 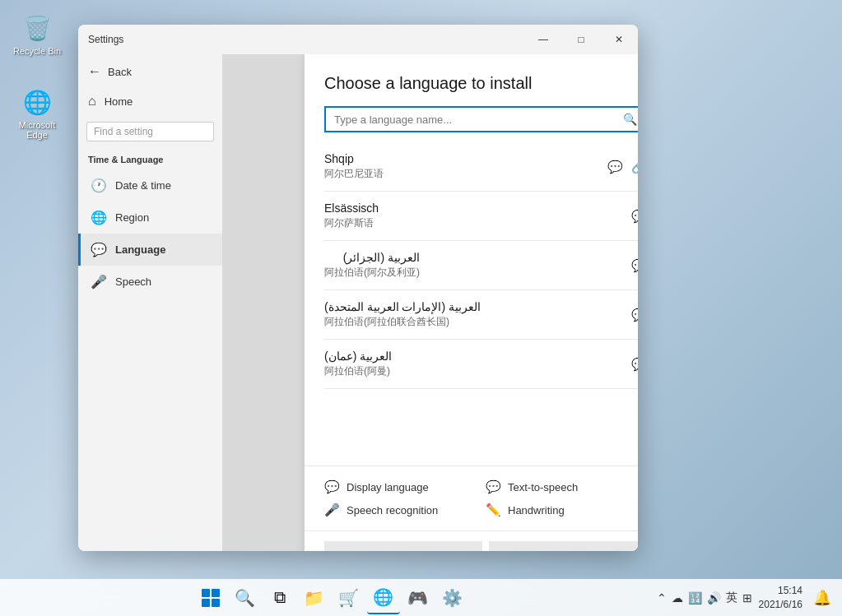 What do you see at coordinates (37, 34) in the screenshot?
I see `recycle-bin-icon: 🗑️ Recycle Bin` at bounding box center [37, 34].